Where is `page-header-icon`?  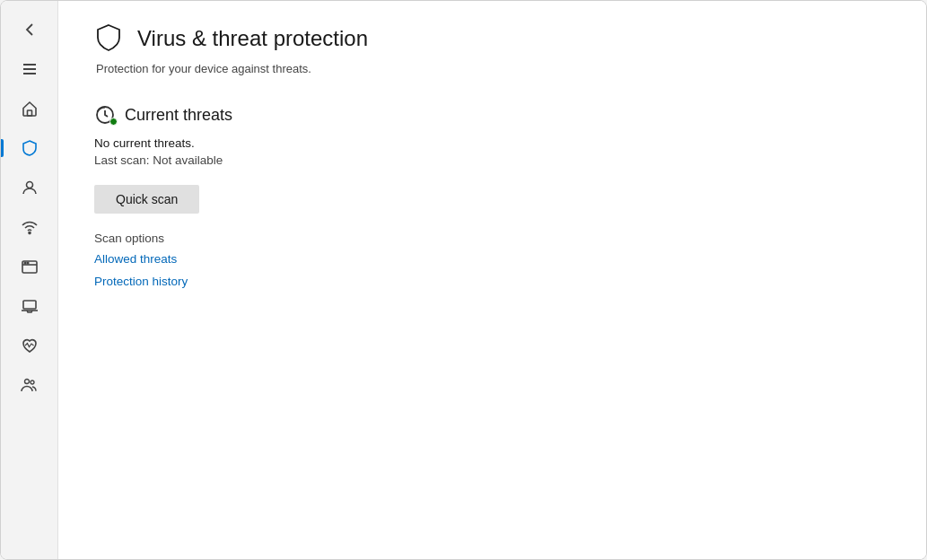 page-header-icon is located at coordinates (109, 39).